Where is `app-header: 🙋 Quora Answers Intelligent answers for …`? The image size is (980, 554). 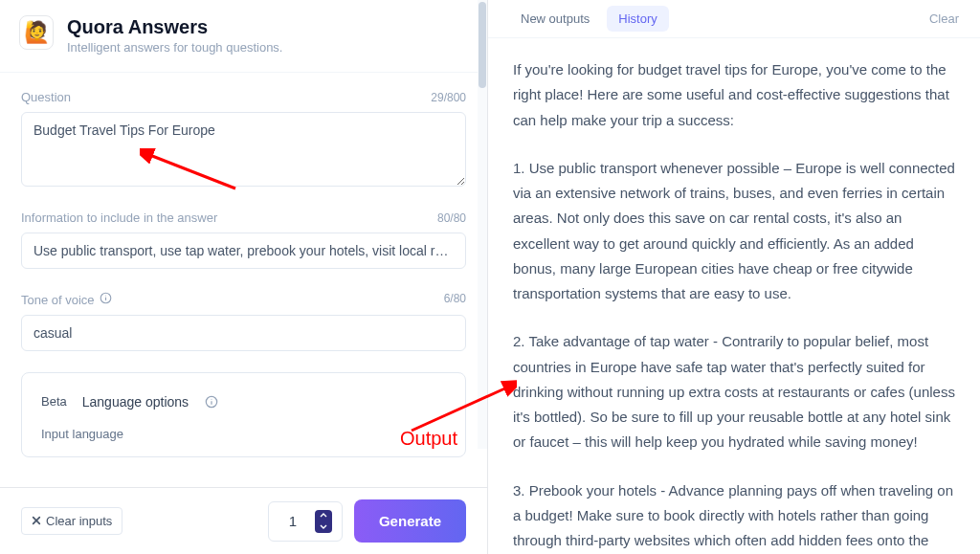 app-header: 🙋 Quora Answers Intelligent answers for … is located at coordinates (243, 36).